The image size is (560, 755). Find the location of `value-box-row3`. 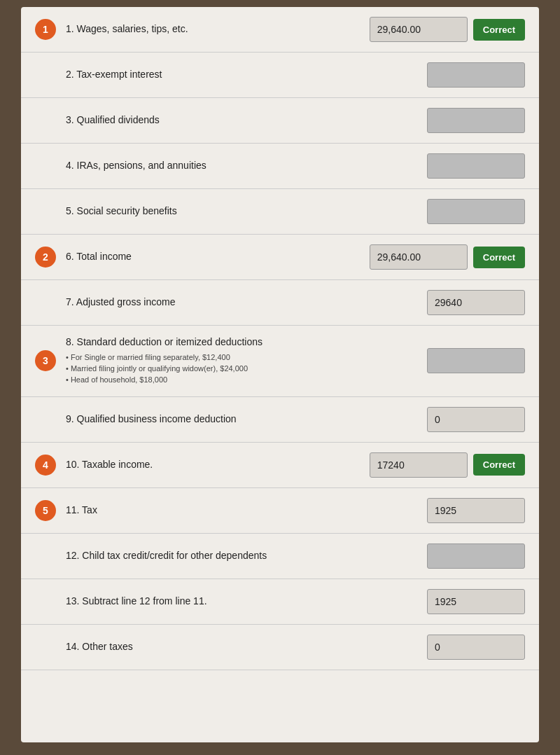

value-box-row3 is located at coordinates (476, 120).